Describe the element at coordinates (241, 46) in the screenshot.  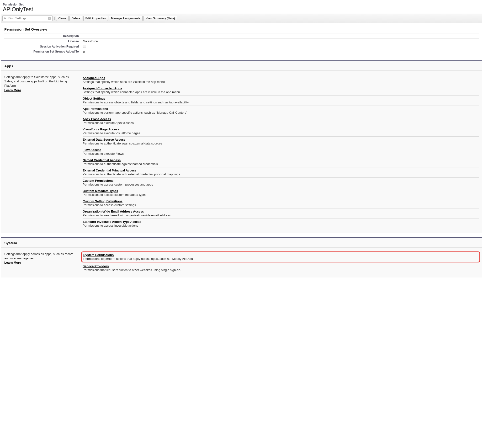
I see `field-session-activation: Session Activation Required` at that location.